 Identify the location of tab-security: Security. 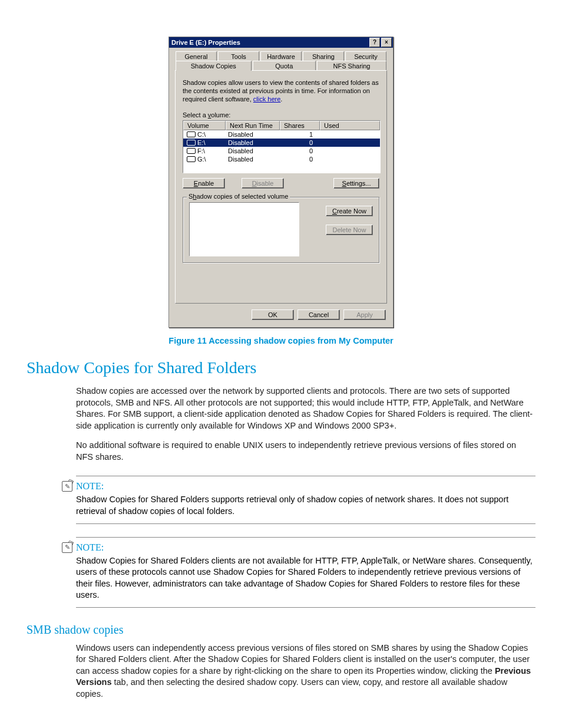
(366, 57).